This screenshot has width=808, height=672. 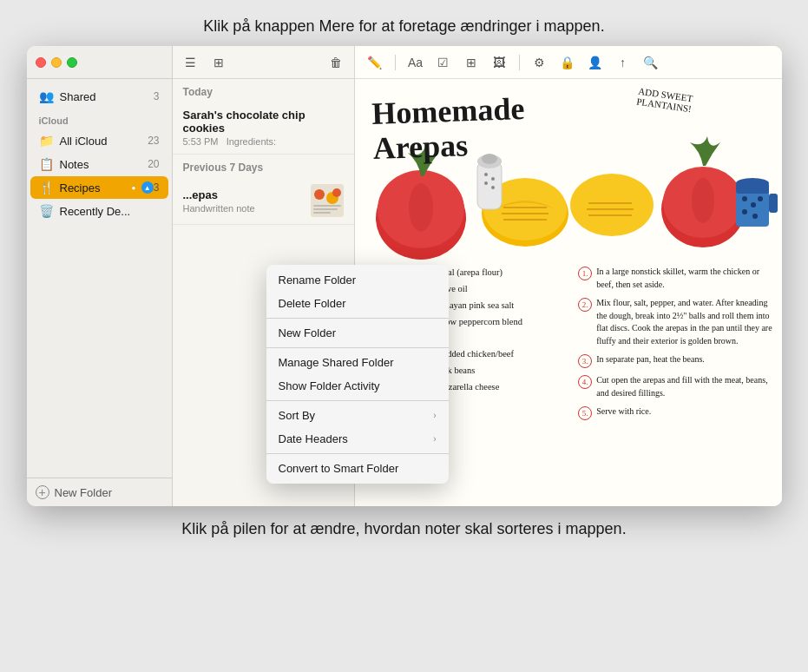 I want to click on menu-item-show-activity: Show Folder Activity, so click(x=358, y=385).